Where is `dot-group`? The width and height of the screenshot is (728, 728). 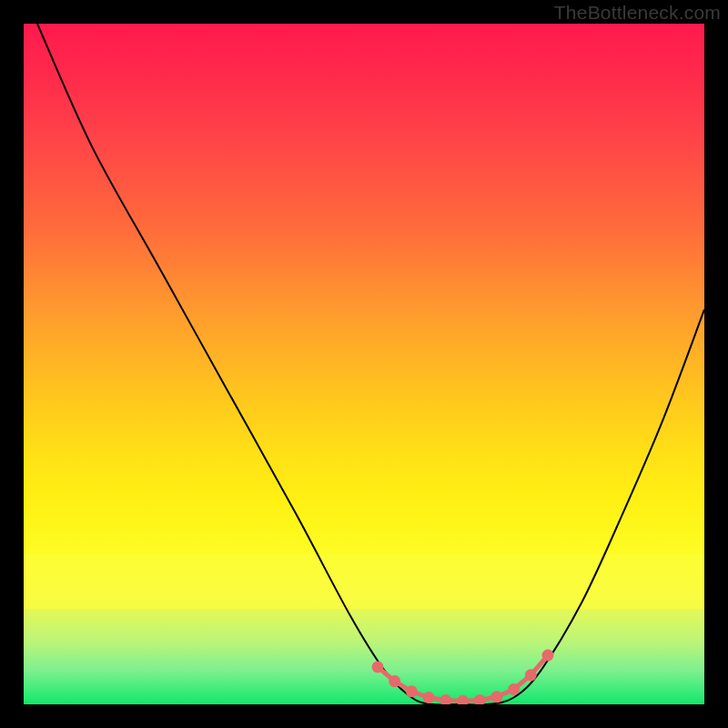 dot-group is located at coordinates (463, 677).